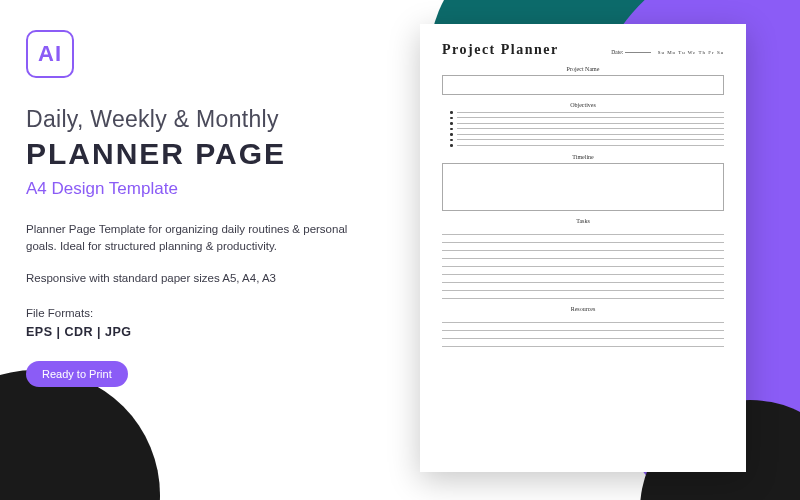  I want to click on subhead: A4 Design Template, so click(190, 189).